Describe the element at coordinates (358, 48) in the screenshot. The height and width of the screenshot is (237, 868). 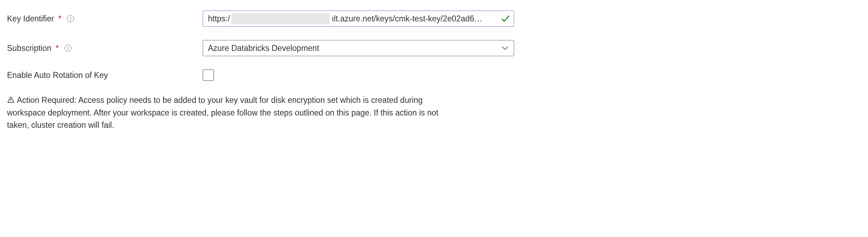
I see `subscription-input-col: Azure Databricks Development` at that location.